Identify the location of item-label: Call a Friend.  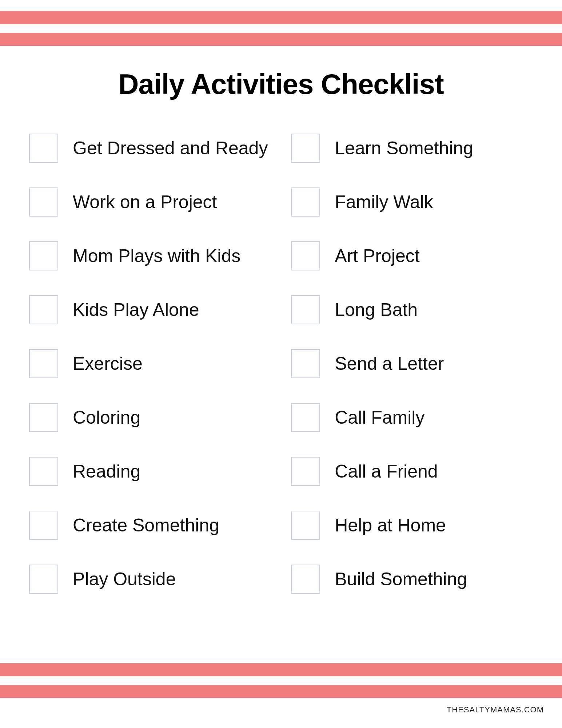
(386, 472).